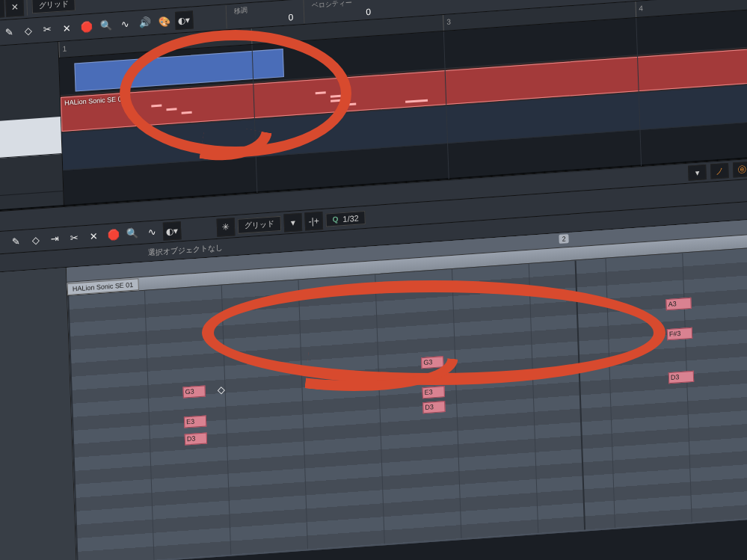  What do you see at coordinates (32, 128) in the screenshot?
I see `track-list: オフセット 0. 0. 0. 01 🔈 R W E 02` at bounding box center [32, 128].